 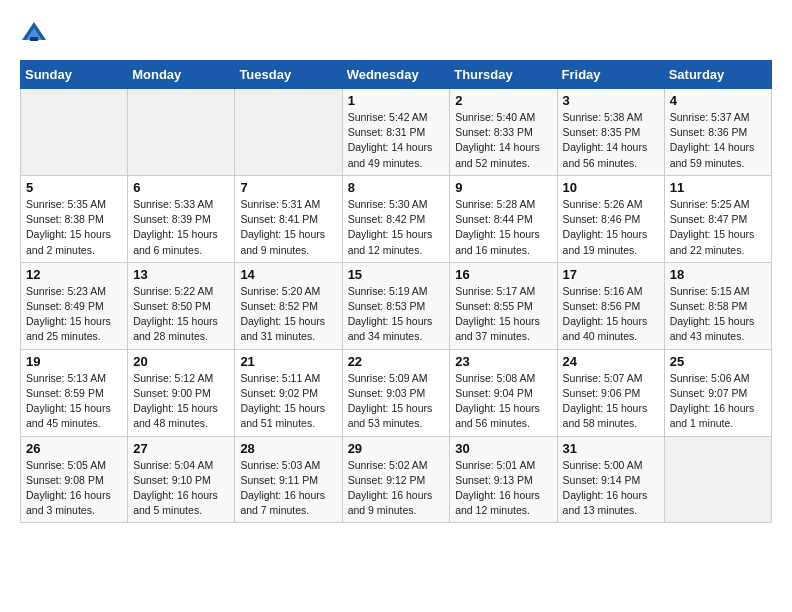 What do you see at coordinates (74, 392) in the screenshot?
I see `day-cell: 19Sunrise: 5:13 AMSunset: 8:59 PMDayligh…` at bounding box center [74, 392].